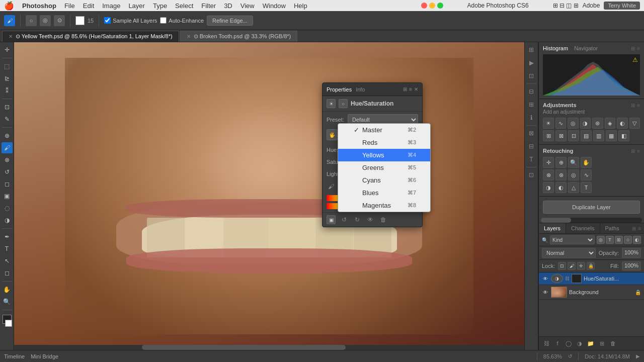  I want to click on layer-item-background: 👁 Background 🔒, so click(592, 293).